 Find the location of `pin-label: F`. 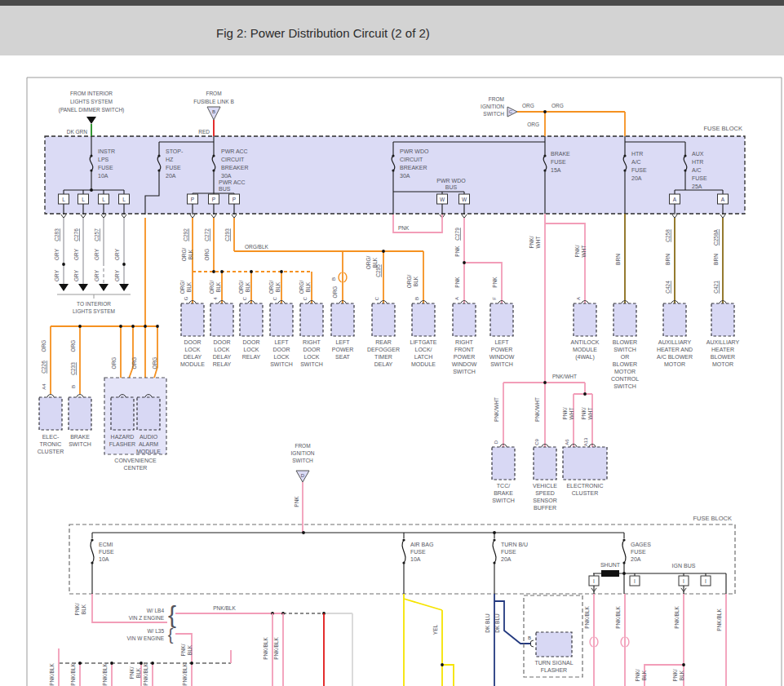

pin-label: F is located at coordinates (494, 299).